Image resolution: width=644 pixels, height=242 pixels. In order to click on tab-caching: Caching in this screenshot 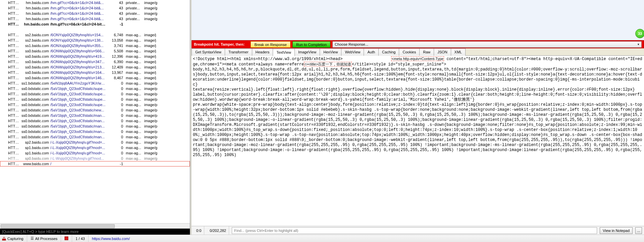, I will do `click(389, 52)`.